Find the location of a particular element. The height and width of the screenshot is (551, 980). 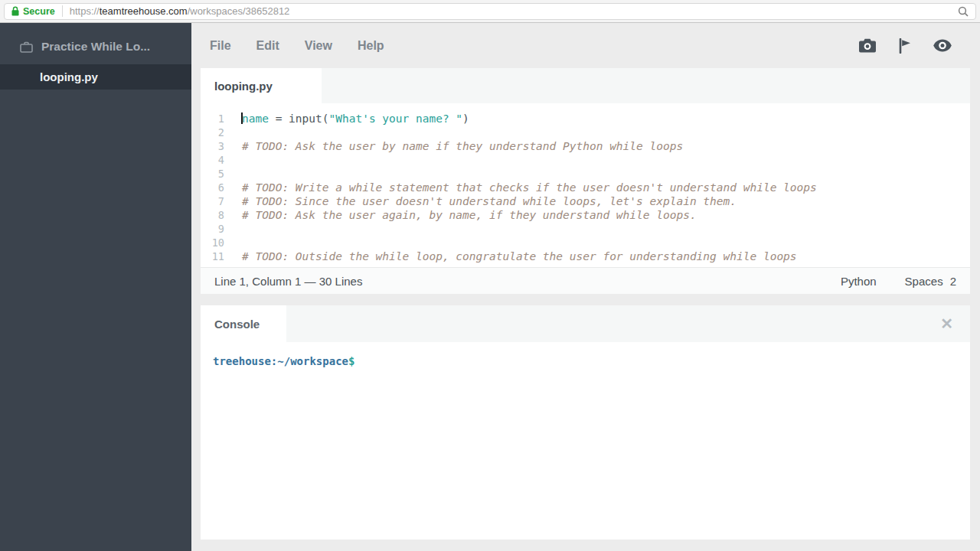

line-number: 1 is located at coordinates (213, 119).